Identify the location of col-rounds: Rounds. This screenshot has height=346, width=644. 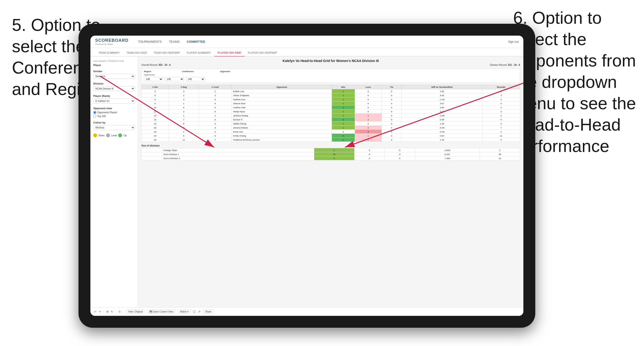
(501, 87).